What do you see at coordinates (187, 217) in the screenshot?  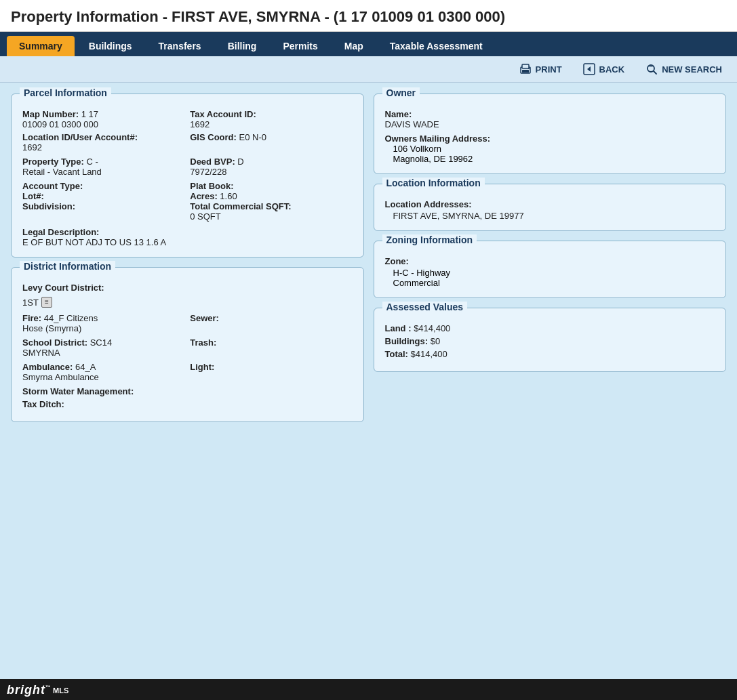 I see `parcel-row9: 0 SQFT` at bounding box center [187, 217].